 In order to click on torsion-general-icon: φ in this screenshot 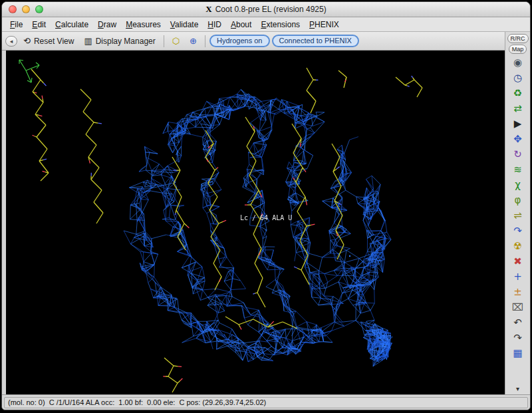, I will do `click(517, 201)`.